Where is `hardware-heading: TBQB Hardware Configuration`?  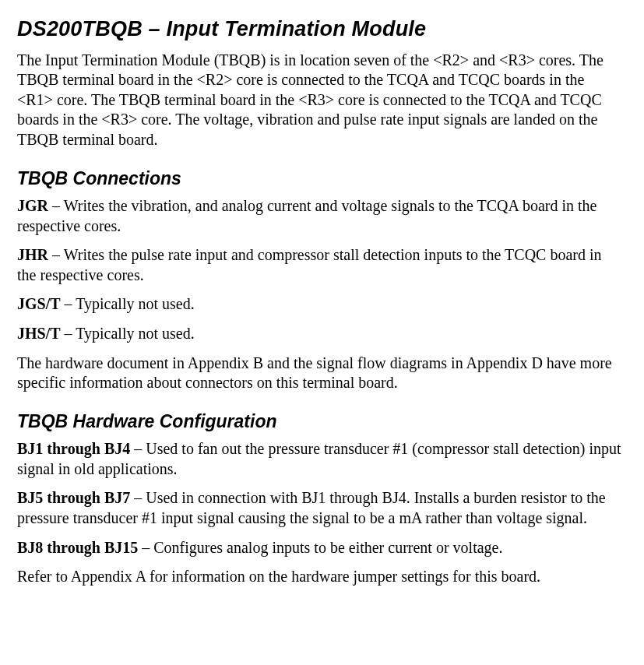
hardware-heading: TBQB Hardware Configuration is located at coordinates (319, 422).